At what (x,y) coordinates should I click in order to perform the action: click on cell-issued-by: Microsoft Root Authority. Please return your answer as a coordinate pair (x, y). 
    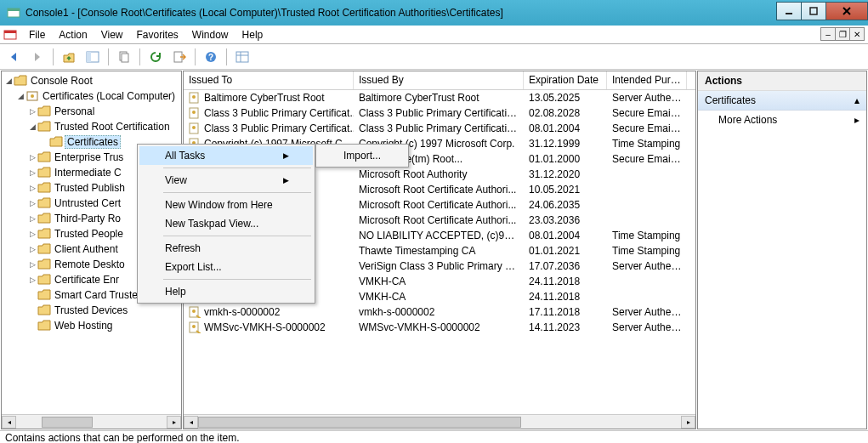
    Looking at the image, I should click on (439, 174).